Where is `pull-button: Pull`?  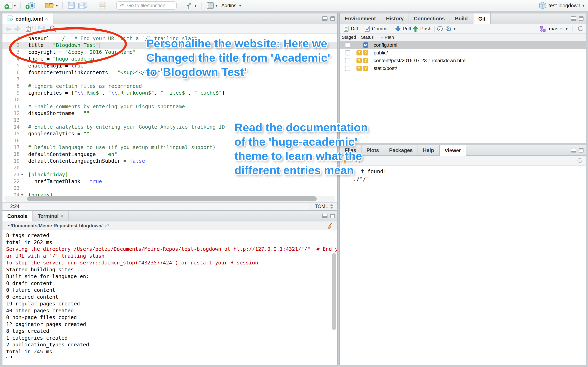 pull-button: Pull is located at coordinates (403, 29).